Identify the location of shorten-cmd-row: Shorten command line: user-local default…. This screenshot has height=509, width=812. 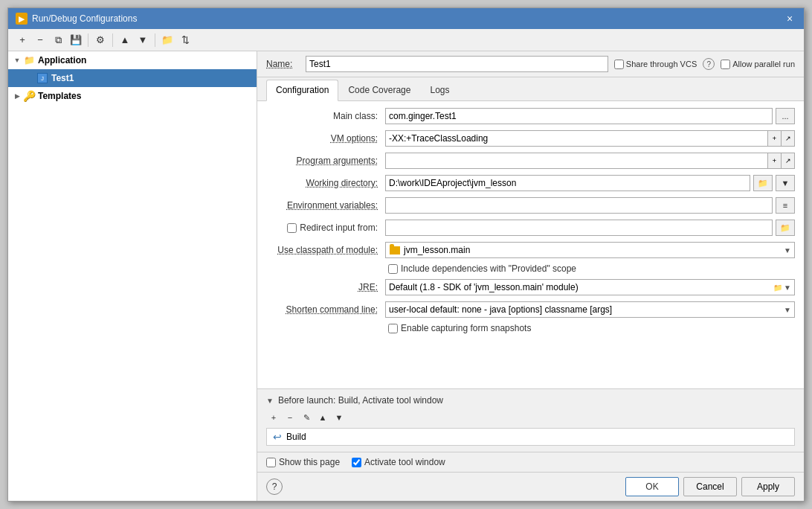
(531, 310).